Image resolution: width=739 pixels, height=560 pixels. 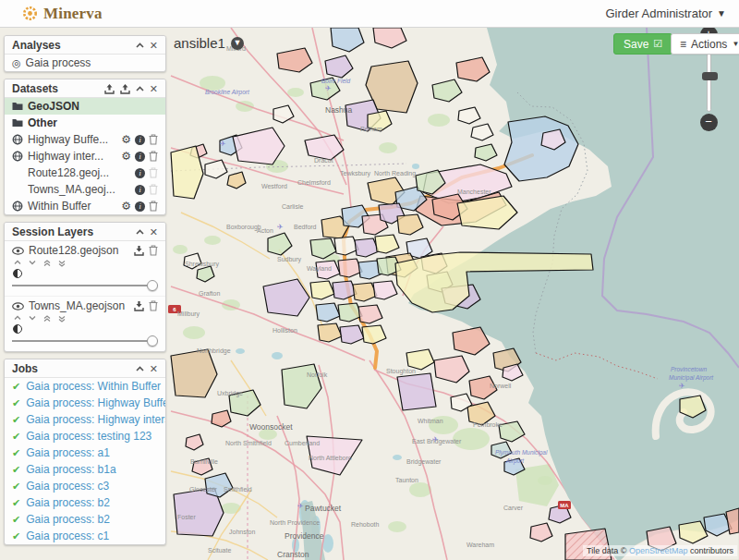 I want to click on upload-file-icon, so click(x=126, y=89).